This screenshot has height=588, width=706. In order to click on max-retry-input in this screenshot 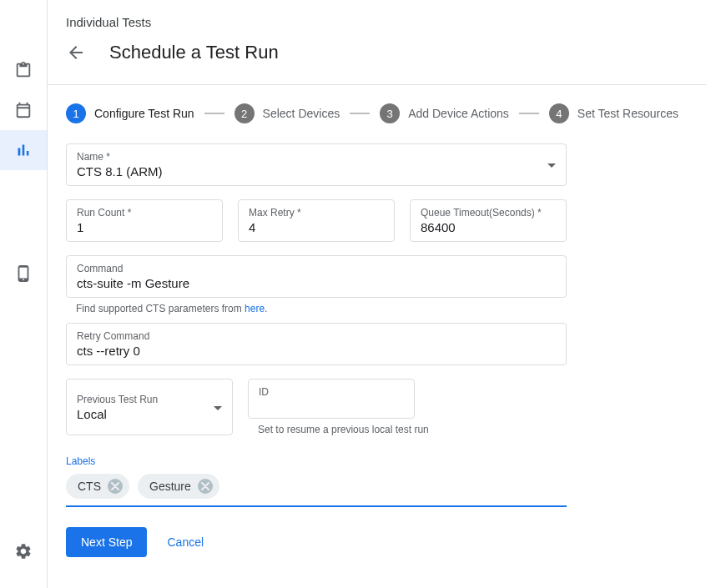, I will do `click(316, 227)`.